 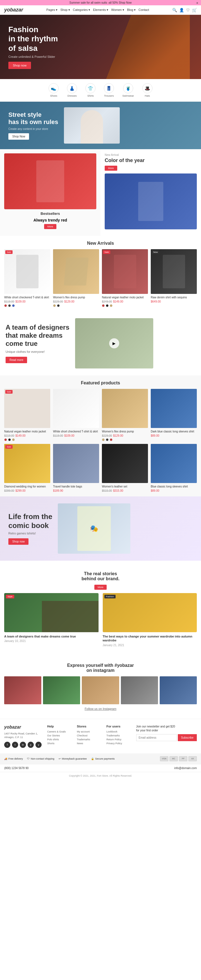 What do you see at coordinates (114, 343) in the screenshot?
I see `designers-image: ▶` at bounding box center [114, 343].